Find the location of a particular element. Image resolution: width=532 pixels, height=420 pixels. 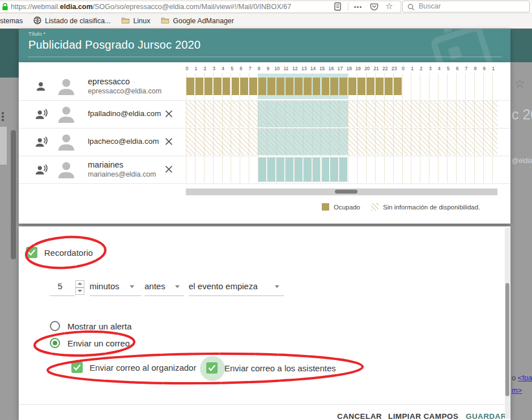

pocket-icon is located at coordinates (374, 7).